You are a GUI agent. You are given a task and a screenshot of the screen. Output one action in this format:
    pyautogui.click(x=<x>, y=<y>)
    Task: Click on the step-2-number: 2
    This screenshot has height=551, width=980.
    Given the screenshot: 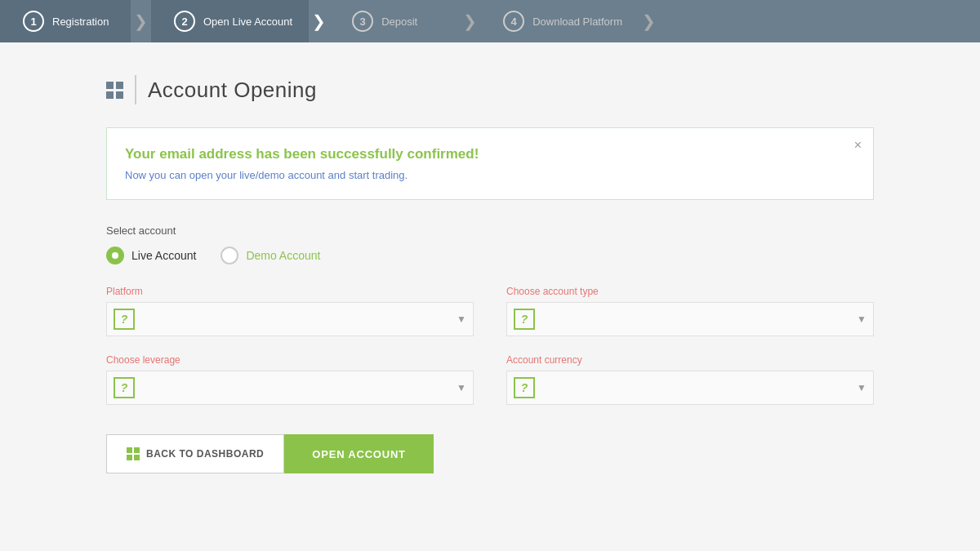 What is the action you would take?
    pyautogui.click(x=185, y=21)
    